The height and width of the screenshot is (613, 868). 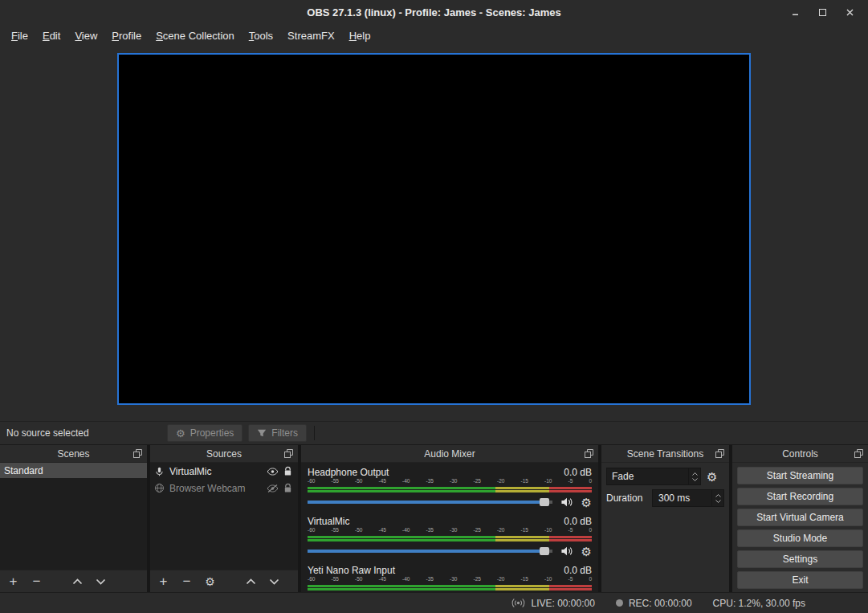 I want to click on menu-edit: Edit, so click(x=51, y=35).